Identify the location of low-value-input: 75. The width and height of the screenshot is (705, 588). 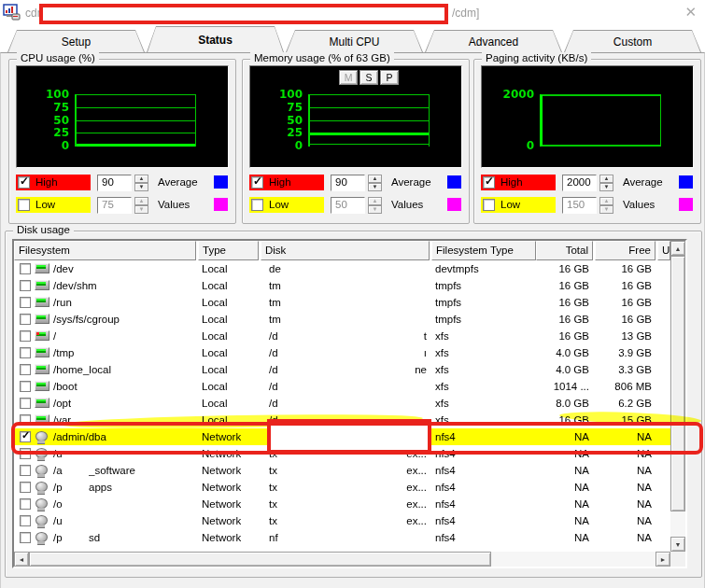
(114, 205).